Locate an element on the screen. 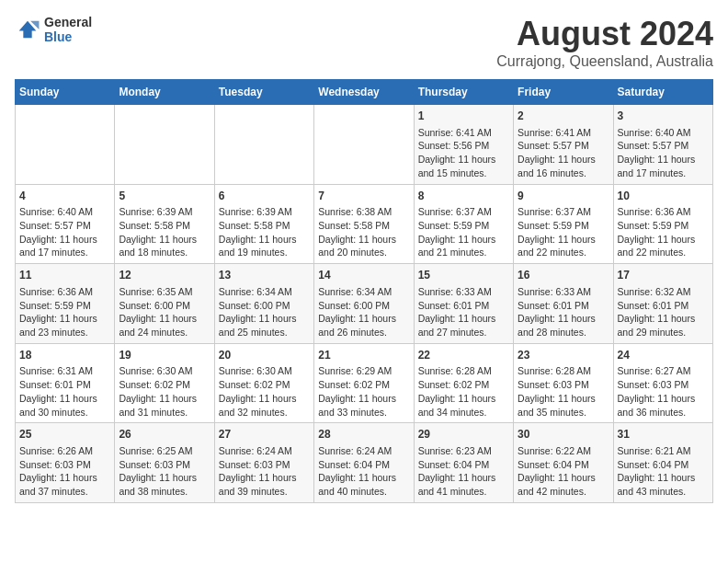 This screenshot has width=728, height=563. day-info: Daylight: 11 hours and 15 minutes. is located at coordinates (463, 166).